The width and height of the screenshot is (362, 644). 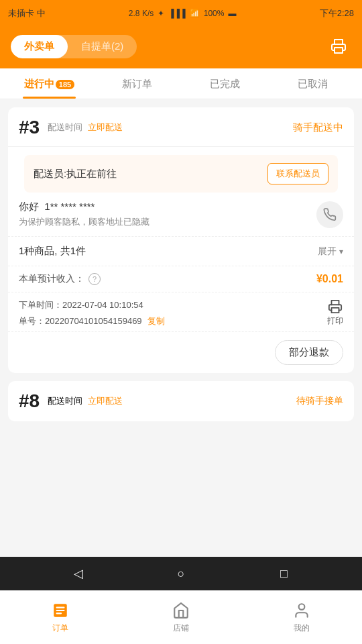 I want to click on nav-mine-label: 我的, so click(x=302, y=628).